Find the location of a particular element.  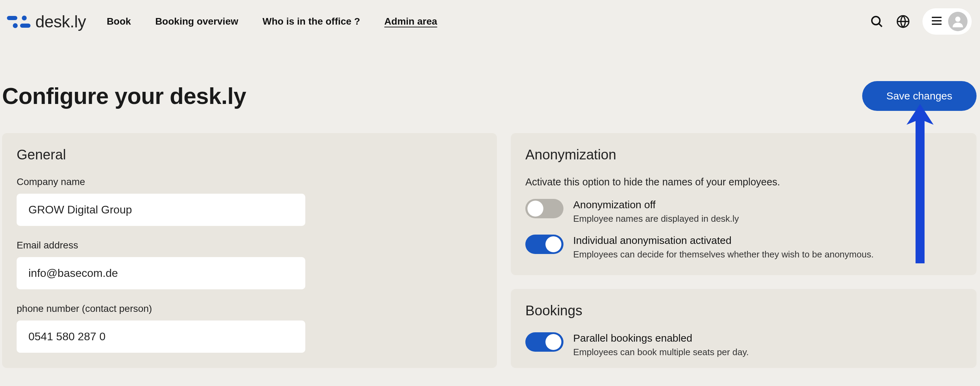

company-name-input is located at coordinates (161, 210).